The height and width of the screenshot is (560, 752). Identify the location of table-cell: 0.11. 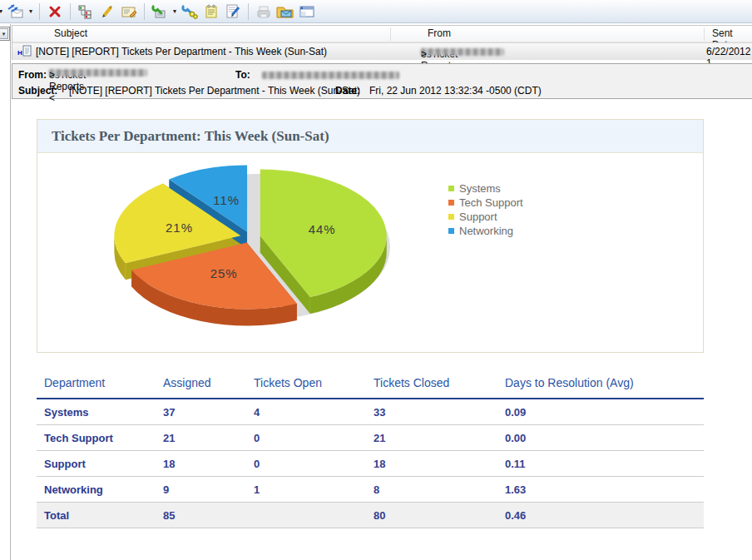
(601, 464).